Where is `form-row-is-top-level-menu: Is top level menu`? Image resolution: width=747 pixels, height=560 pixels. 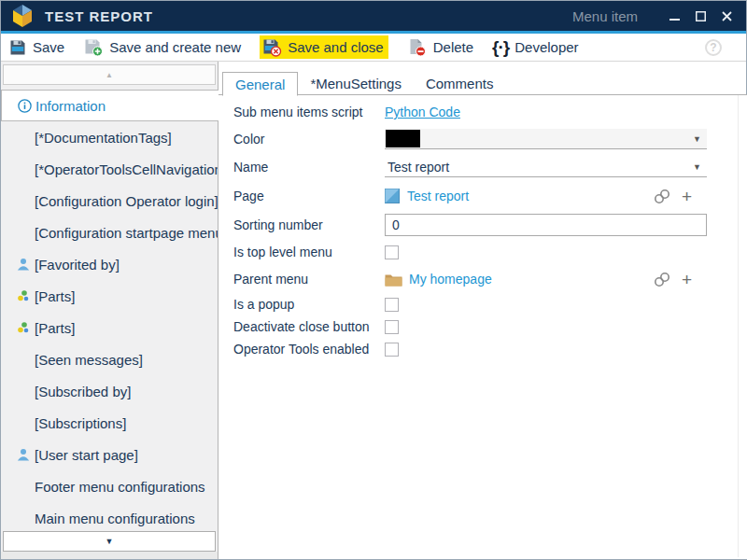
form-row-is-top-level-menu: Is top level menu is located at coordinates (471, 252).